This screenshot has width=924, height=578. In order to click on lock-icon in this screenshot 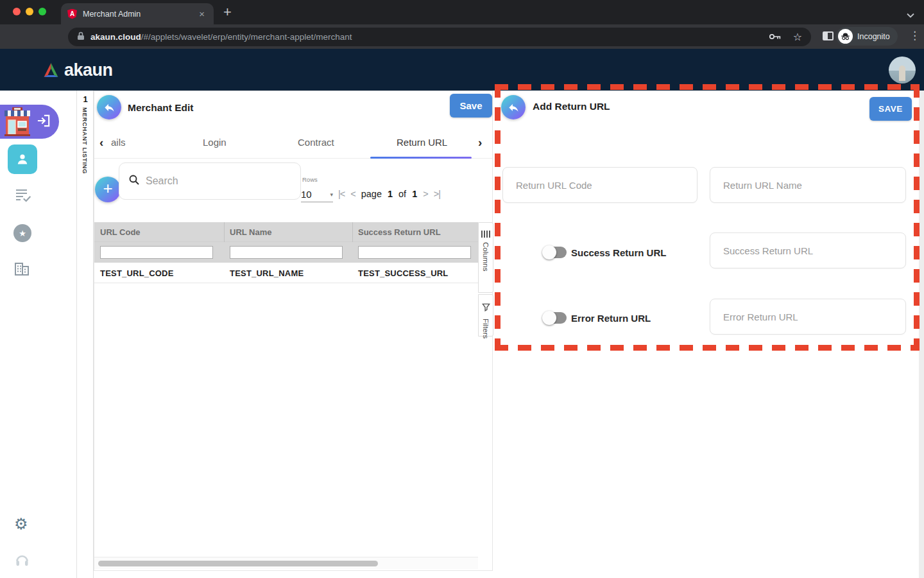, I will do `click(81, 37)`.